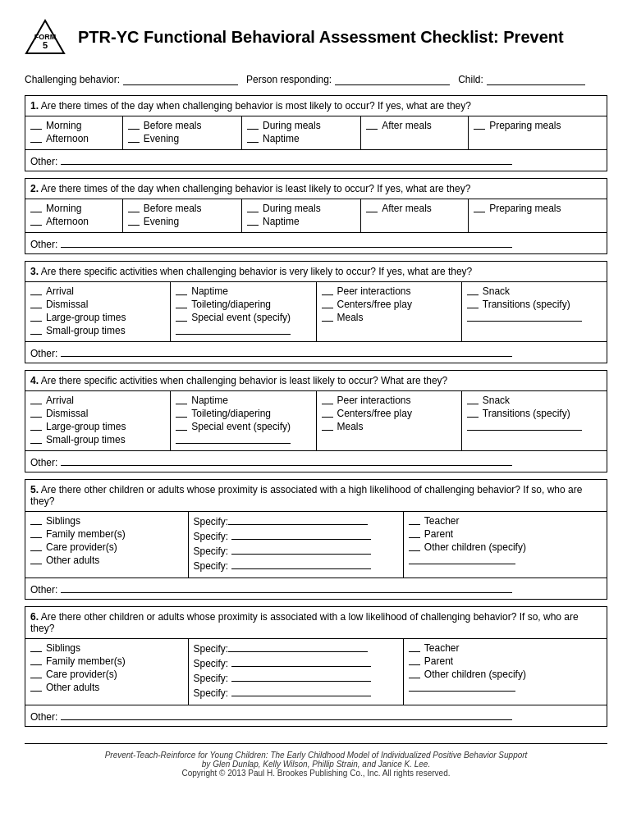  Describe the element at coordinates (522, 80) in the screenshot. I see `child-field: Child:` at that location.